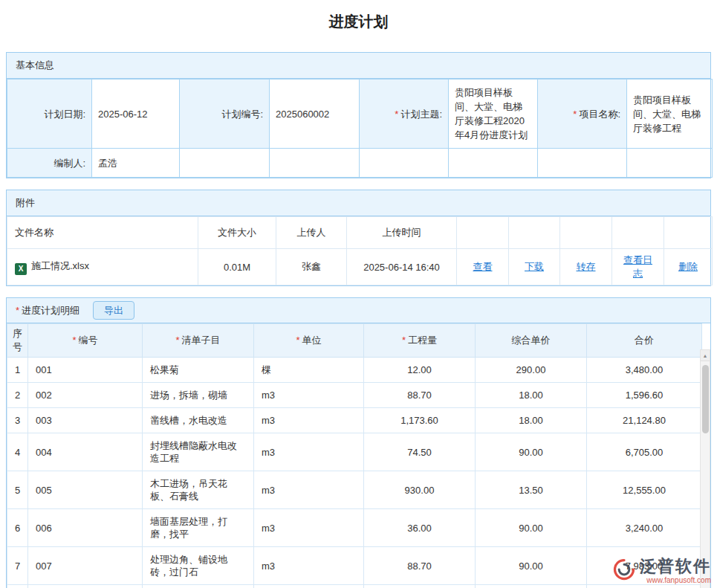  I want to click on cell-item: 处理边角、铺设地砖，过门石, so click(198, 566).